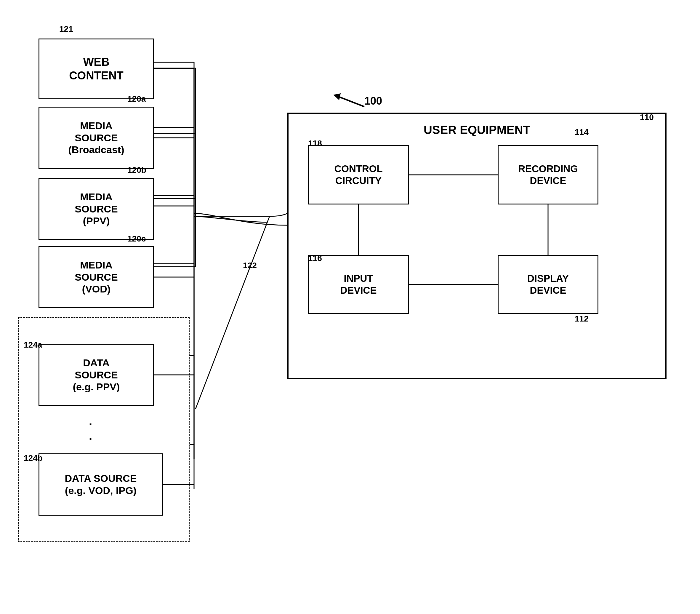 This screenshot has width=700, height=614. I want to click on ref-120a: 120a, so click(137, 99).